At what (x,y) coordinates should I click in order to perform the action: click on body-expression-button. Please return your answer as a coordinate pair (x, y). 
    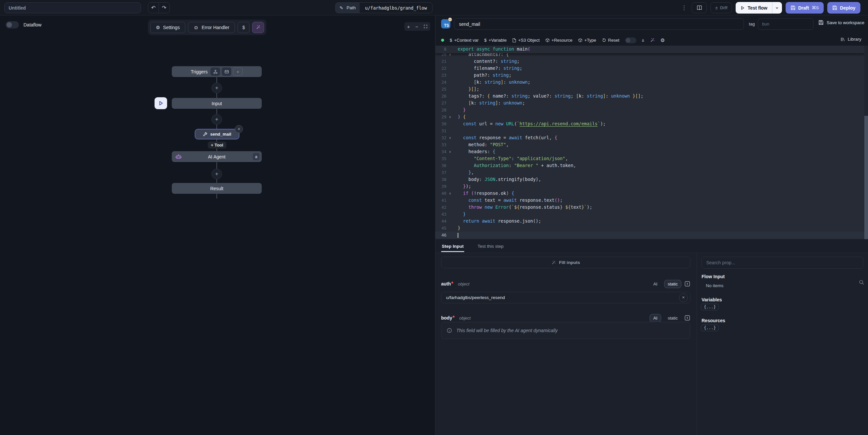
    Looking at the image, I should click on (687, 318).